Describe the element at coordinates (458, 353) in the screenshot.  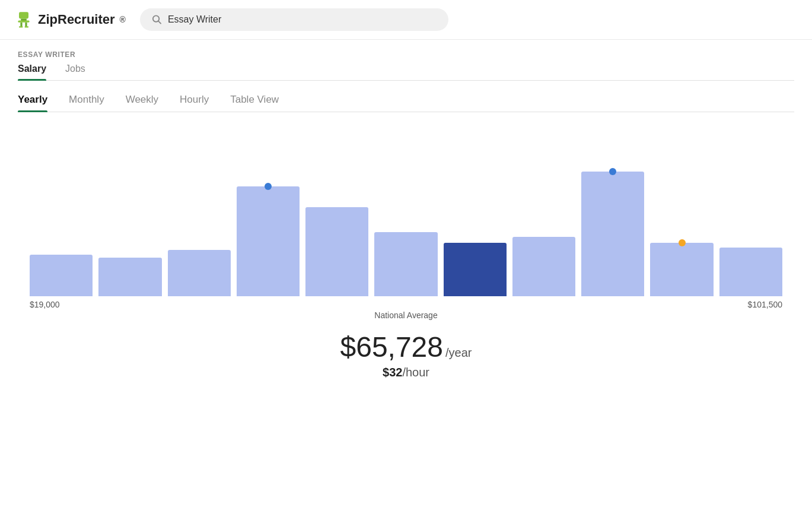
I see `salary-per-year: /year` at that location.